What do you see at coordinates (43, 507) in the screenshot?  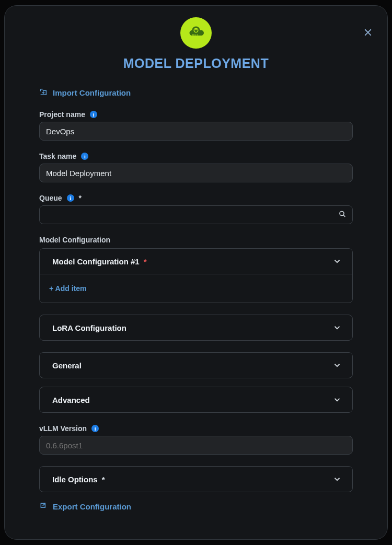 I see `export-icon` at bounding box center [43, 507].